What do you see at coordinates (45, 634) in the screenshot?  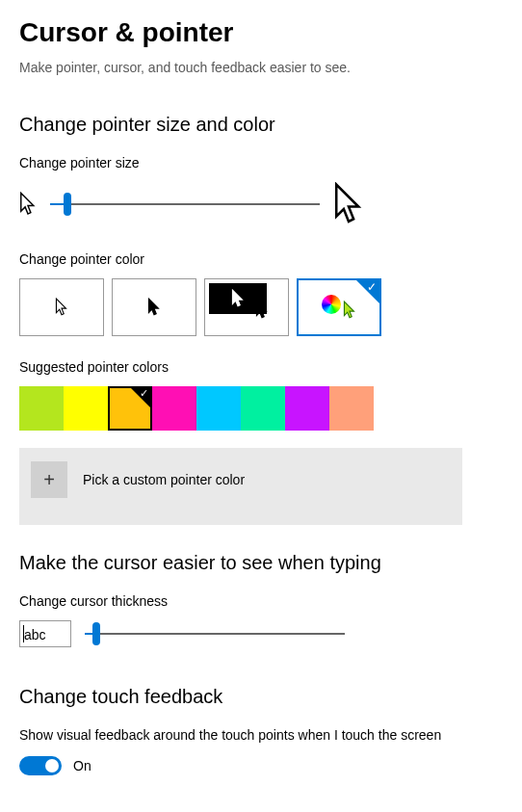 I see `cursor-thickness-preview: abc` at bounding box center [45, 634].